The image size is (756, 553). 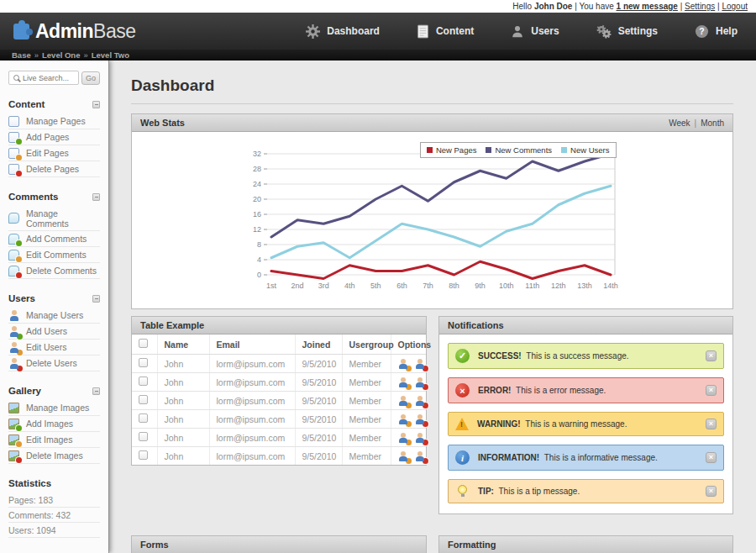 I want to click on legend-swatch, so click(x=489, y=150).